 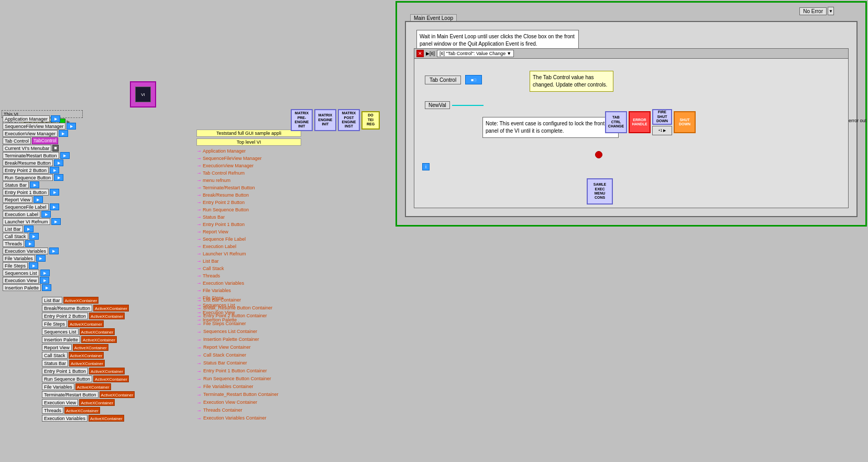 What do you see at coordinates (600, 191) in the screenshot?
I see `exec-menu-block: SAMLEEXECMENUCONS` at bounding box center [600, 191].